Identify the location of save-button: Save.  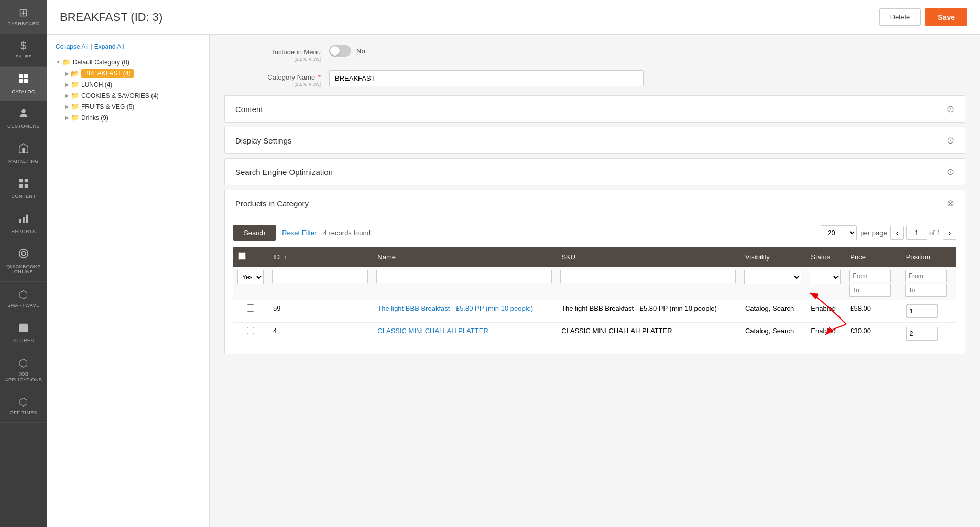
(946, 17).